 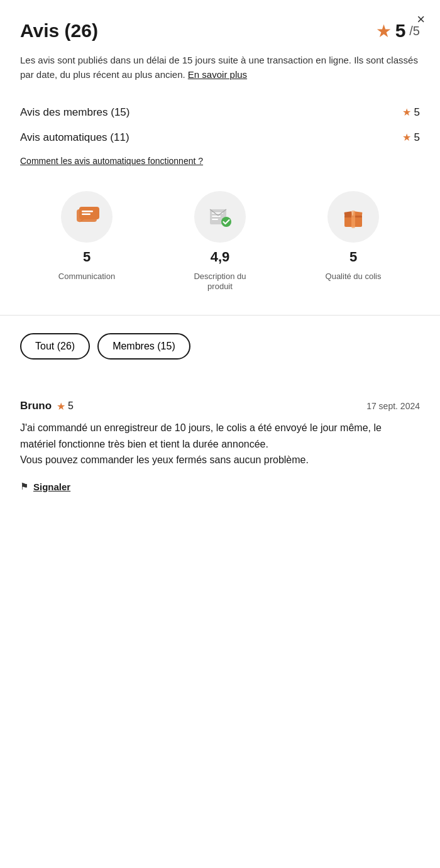 What do you see at coordinates (417, 138) in the screenshot?
I see `avis-auto-score: 5` at bounding box center [417, 138].